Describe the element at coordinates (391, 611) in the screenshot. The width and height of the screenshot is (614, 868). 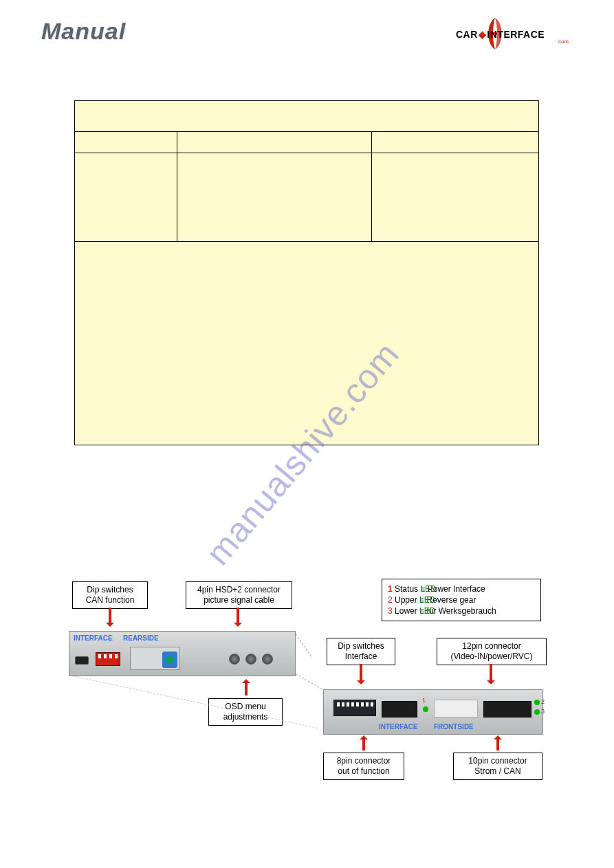
I see `status-num: 3` at that location.